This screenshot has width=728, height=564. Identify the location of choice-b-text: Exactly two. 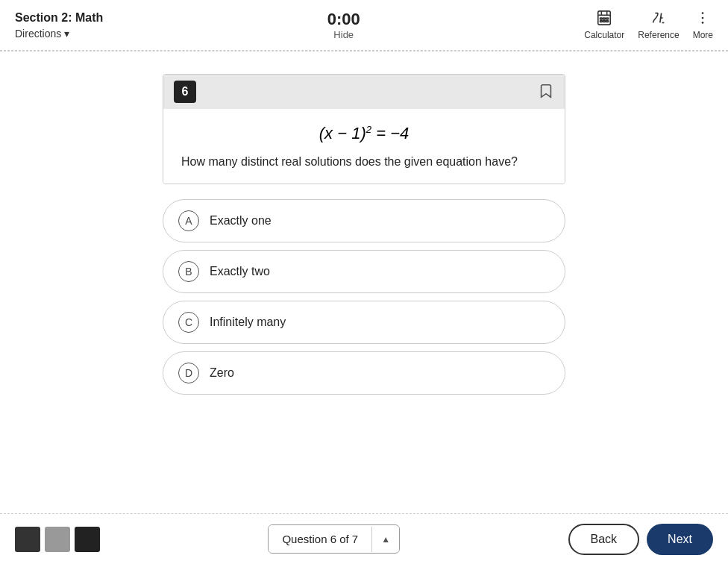
(240, 272).